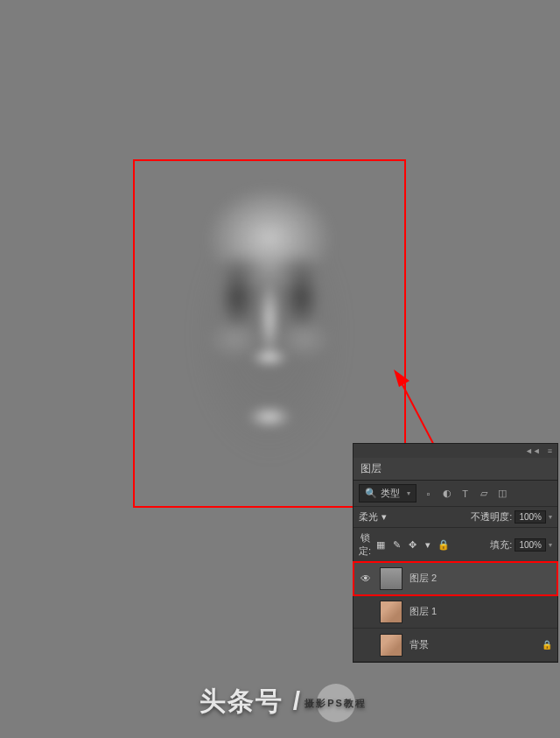 This screenshot has width=560, height=738. I want to click on opacity-value: 100%, so click(530, 517).